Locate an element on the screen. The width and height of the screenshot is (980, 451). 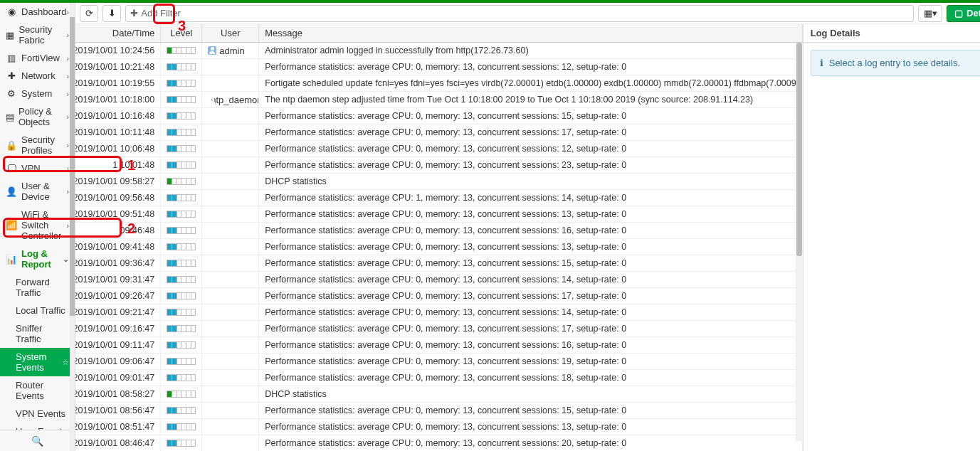
nav-sub-user-events: User Events is located at coordinates (37, 426).